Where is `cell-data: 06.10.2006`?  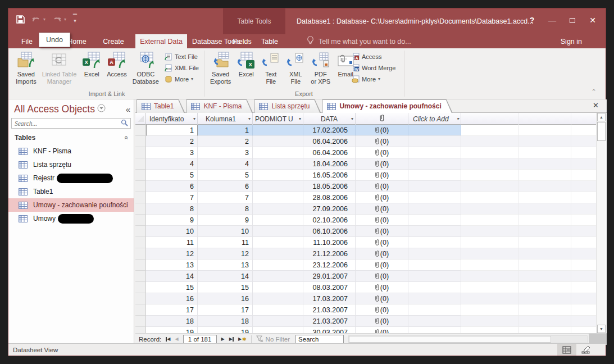
cell-data: 06.10.2006 is located at coordinates (329, 231).